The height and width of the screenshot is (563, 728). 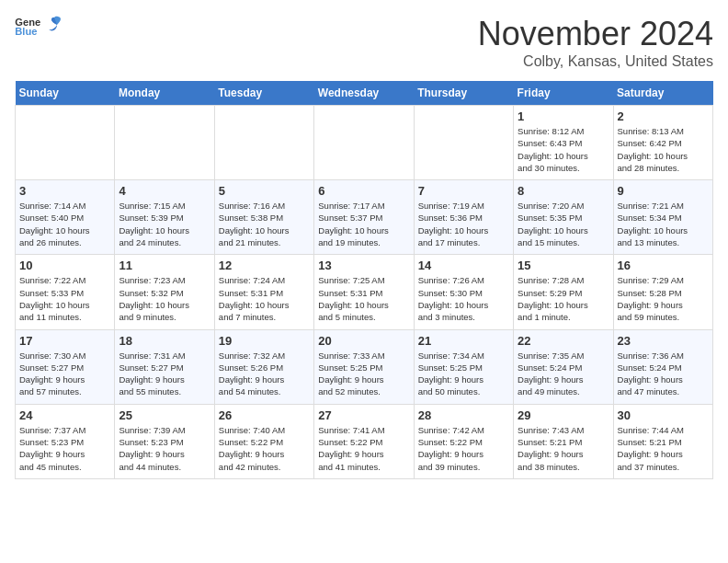 I want to click on calendar-cell: 27Sunrise: 7:41 AM Sunset: 5:22 PM Dayli…, so click(x=364, y=442).